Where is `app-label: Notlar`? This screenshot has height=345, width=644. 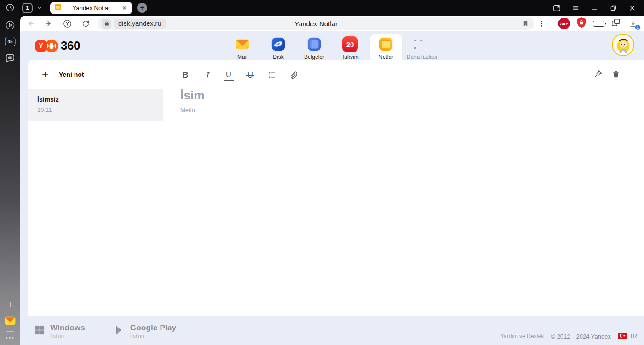
app-label: Notlar is located at coordinates (386, 57).